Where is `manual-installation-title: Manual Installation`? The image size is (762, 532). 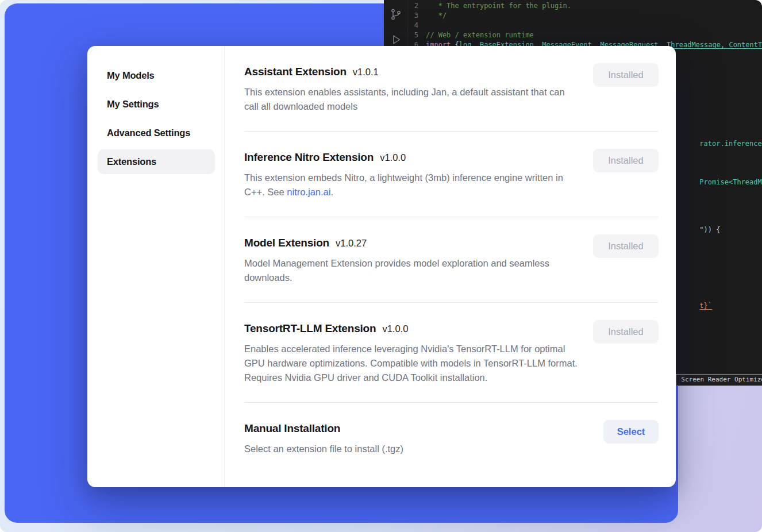
manual-installation-title: Manual Installation is located at coordinates (292, 429).